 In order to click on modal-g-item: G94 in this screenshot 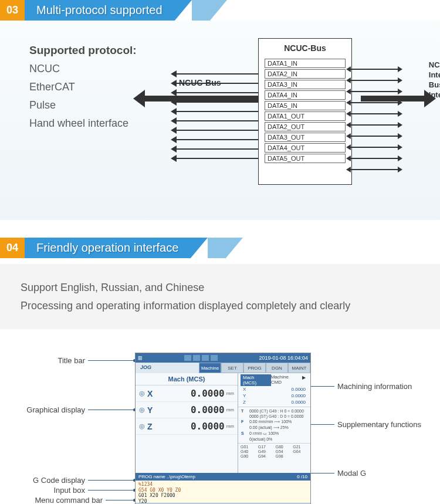, I will do `click(266, 456)`.